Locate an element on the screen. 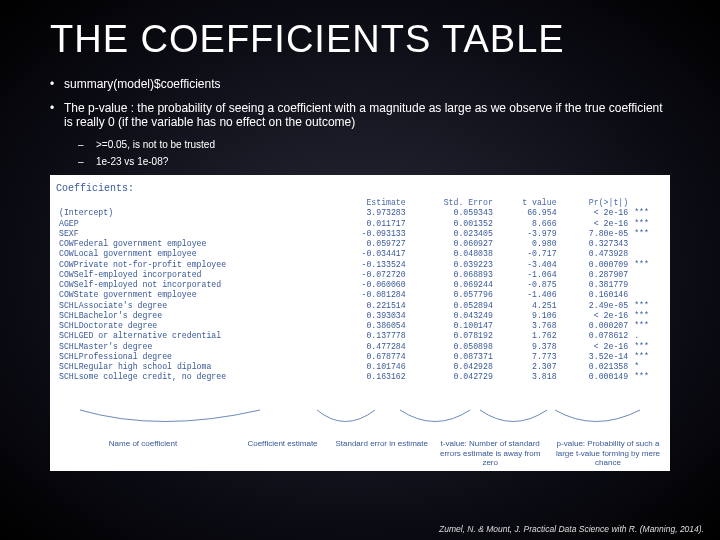 The height and width of the screenshot is (540, 720). cell: -0.072720 is located at coordinates (368, 275).